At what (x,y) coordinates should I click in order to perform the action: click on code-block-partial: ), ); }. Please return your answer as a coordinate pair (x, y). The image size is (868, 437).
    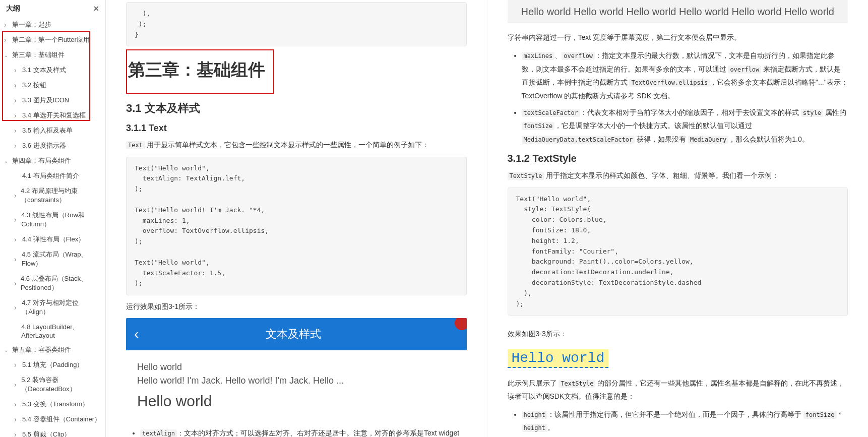
    Looking at the image, I should click on (296, 24).